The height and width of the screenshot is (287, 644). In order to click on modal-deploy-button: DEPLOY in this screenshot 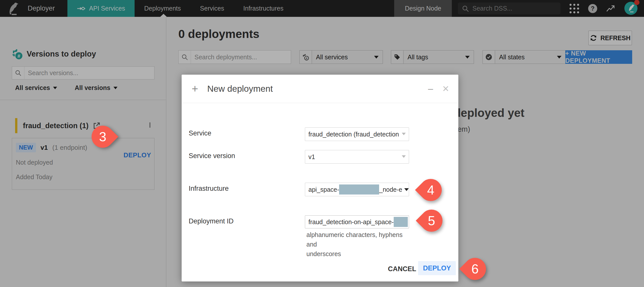, I will do `click(437, 268)`.